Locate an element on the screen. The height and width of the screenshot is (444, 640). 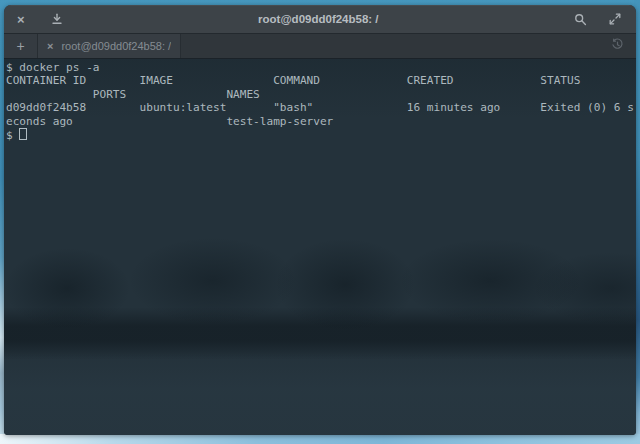
new-tab-button: + is located at coordinates (21, 46).